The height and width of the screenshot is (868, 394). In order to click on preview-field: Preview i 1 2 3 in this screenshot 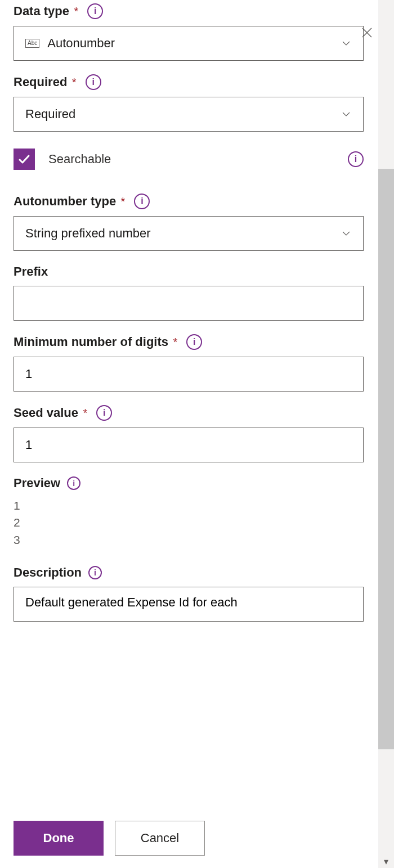, I will do `click(189, 512)`.